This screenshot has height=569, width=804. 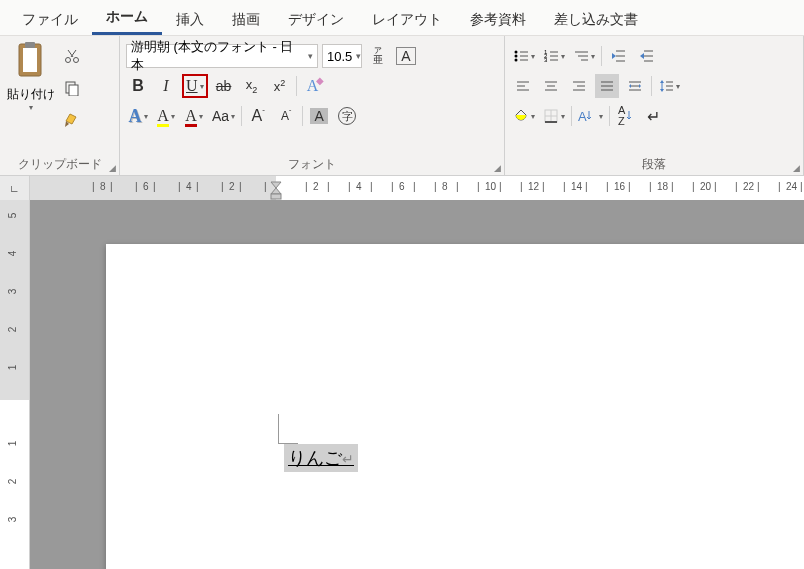 What do you see at coordinates (112, 168) in the screenshot?
I see `clipboard-launcher: ◢` at bounding box center [112, 168].